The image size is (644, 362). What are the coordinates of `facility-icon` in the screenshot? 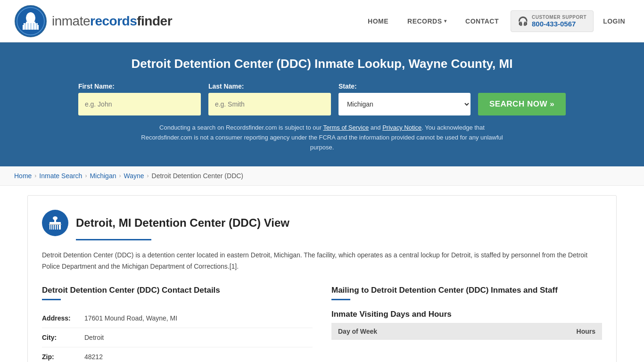 It's located at (55, 223).